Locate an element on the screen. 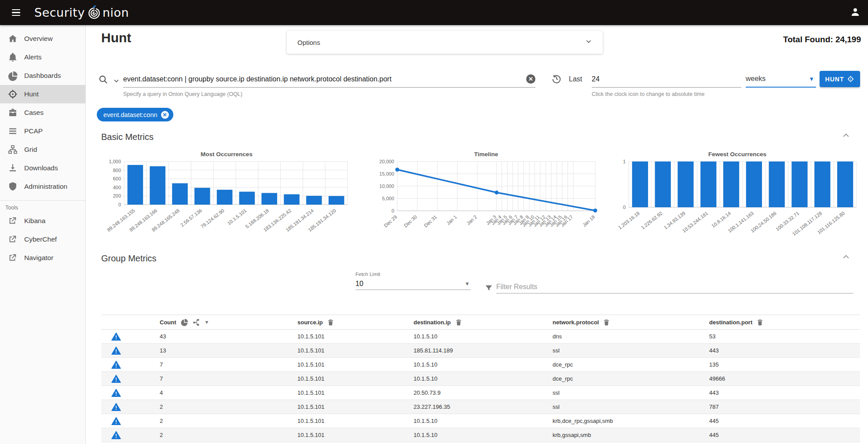  external-icon is located at coordinates (13, 258).